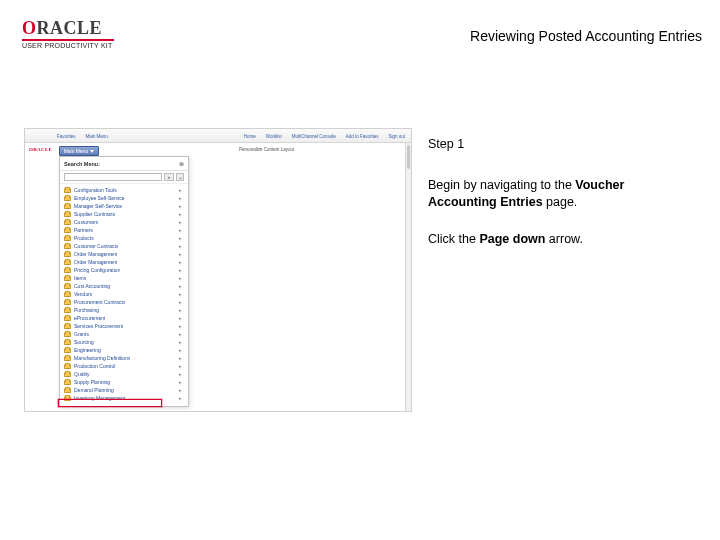  Describe the element at coordinates (124, 222) in the screenshot. I see `menu-item: Customers▸` at that location.